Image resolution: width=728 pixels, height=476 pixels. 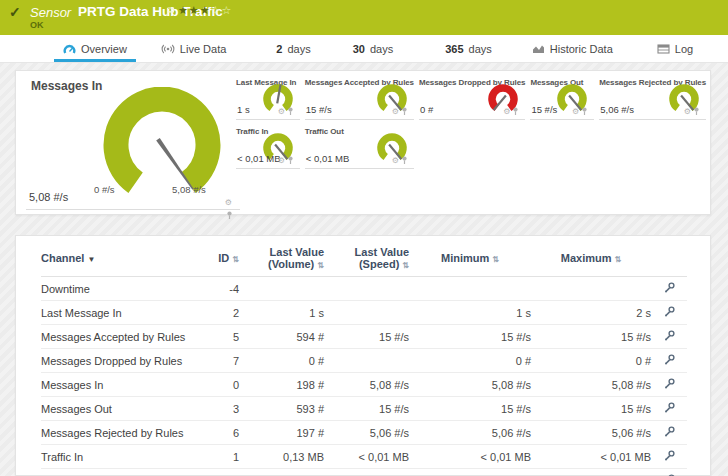 What do you see at coordinates (382, 49) in the screenshot?
I see `tab-label: days` at bounding box center [382, 49].